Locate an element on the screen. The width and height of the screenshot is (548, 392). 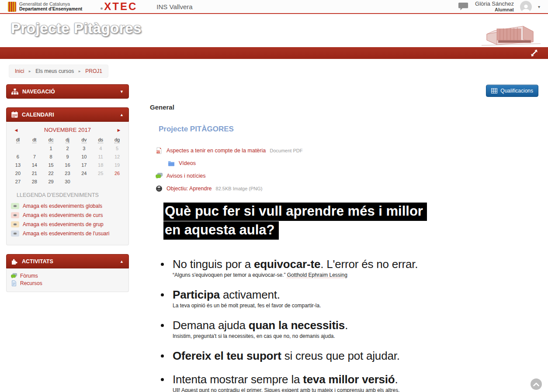
expand-icon is located at coordinates (534, 53).